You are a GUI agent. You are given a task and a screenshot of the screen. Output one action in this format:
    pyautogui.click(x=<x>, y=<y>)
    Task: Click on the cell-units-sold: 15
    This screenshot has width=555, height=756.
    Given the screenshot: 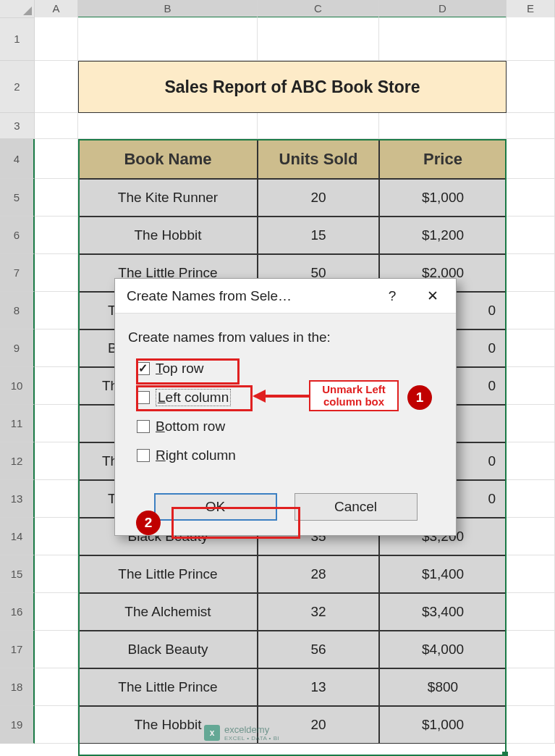 What is the action you would take?
    pyautogui.click(x=318, y=235)
    